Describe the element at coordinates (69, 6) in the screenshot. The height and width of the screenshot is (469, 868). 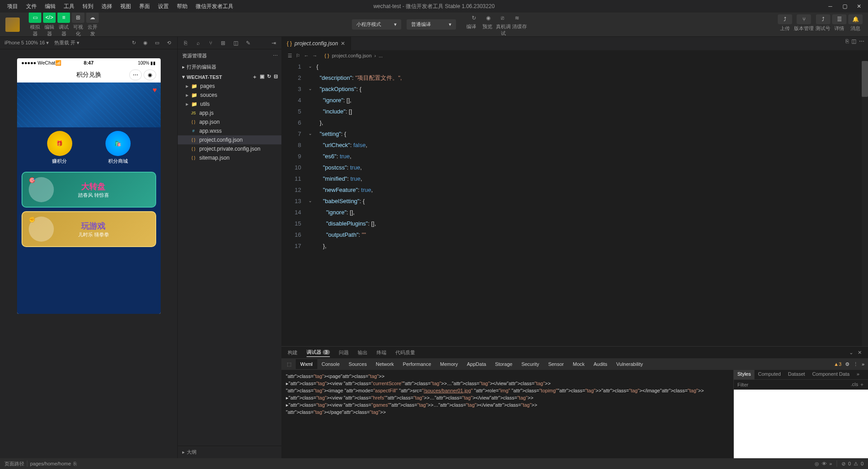
I see `menu-item: 工具` at that location.